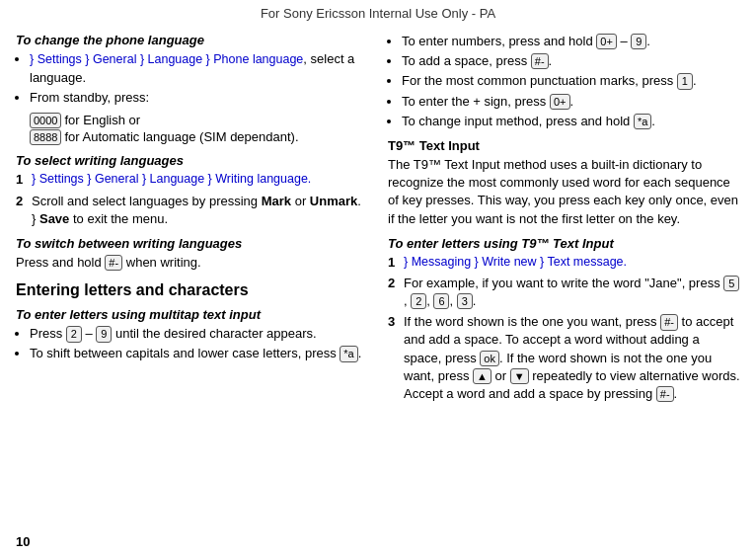 The height and width of the screenshot is (555, 756). Describe the element at coordinates (191, 89) in the screenshot. I see `section-change-phone-language: To change the phone language } Settings …` at that location.